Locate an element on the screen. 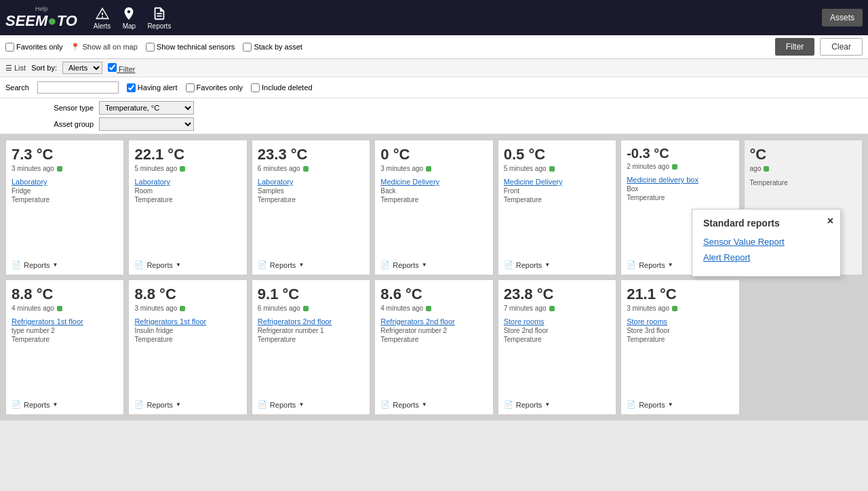 This screenshot has width=868, height=491. fav-only-check2: Favorites only is located at coordinates (214, 88).